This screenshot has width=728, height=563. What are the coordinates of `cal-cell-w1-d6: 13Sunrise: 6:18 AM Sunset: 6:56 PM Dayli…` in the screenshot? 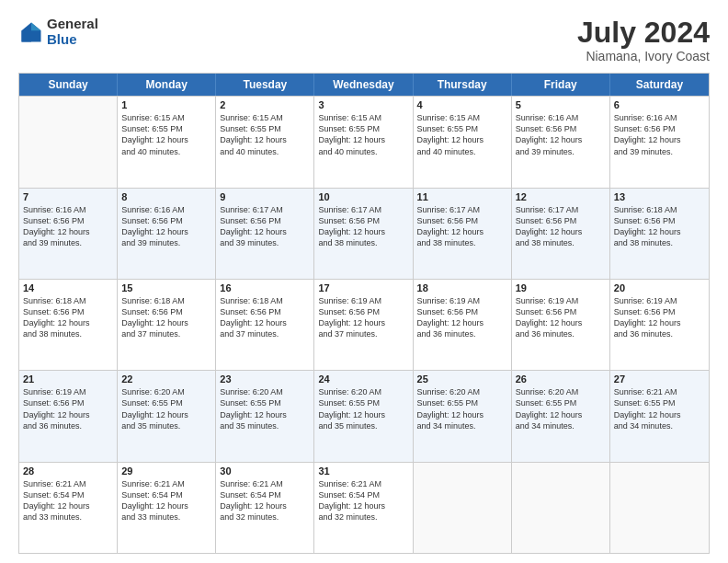 It's located at (660, 234).